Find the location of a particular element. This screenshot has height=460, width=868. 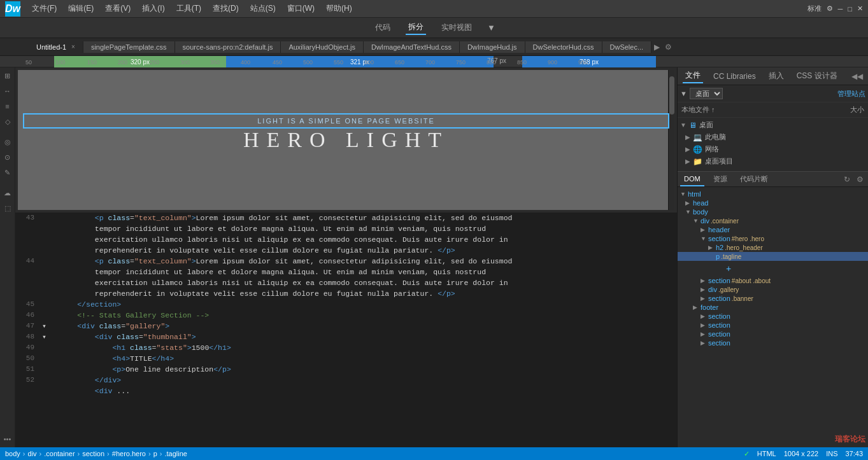

live-dropdown-icon: ▼ is located at coordinates (492, 28).